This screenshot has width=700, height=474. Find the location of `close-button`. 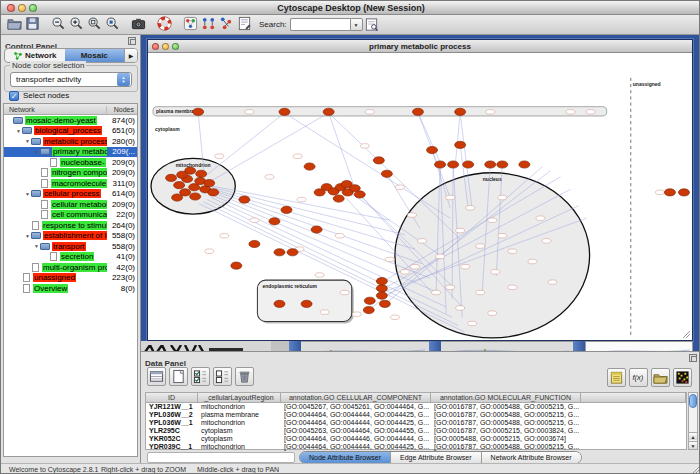

close-button is located at coordinates (11, 8).